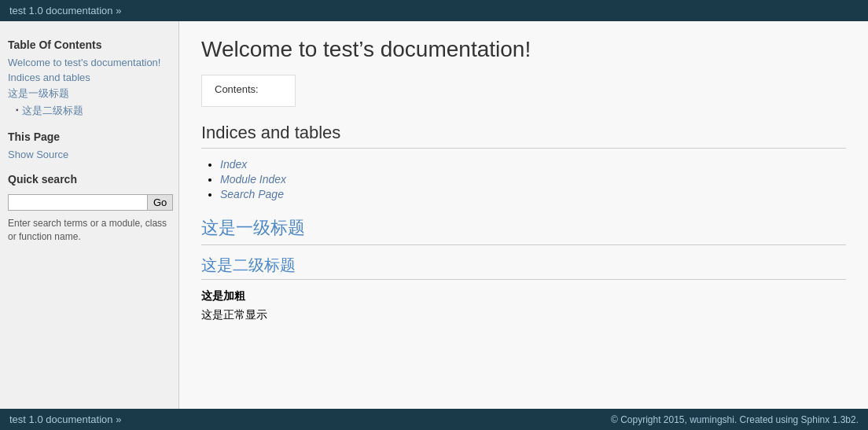 The image size is (868, 430). What do you see at coordinates (252, 194) in the screenshot?
I see `search-page-link: Search Page` at bounding box center [252, 194].